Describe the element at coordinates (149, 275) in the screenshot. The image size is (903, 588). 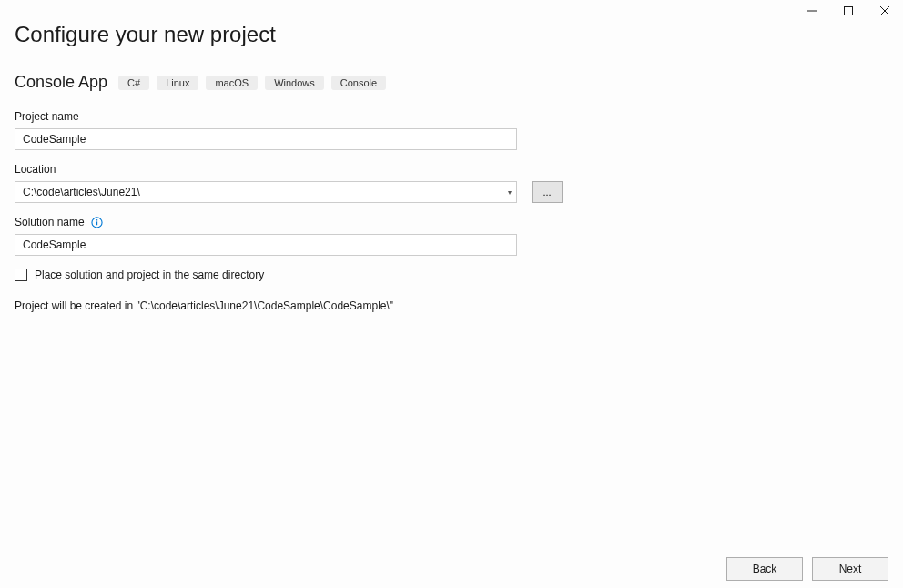
I see `same-directory-label: Place solution and project in the same d…` at that location.